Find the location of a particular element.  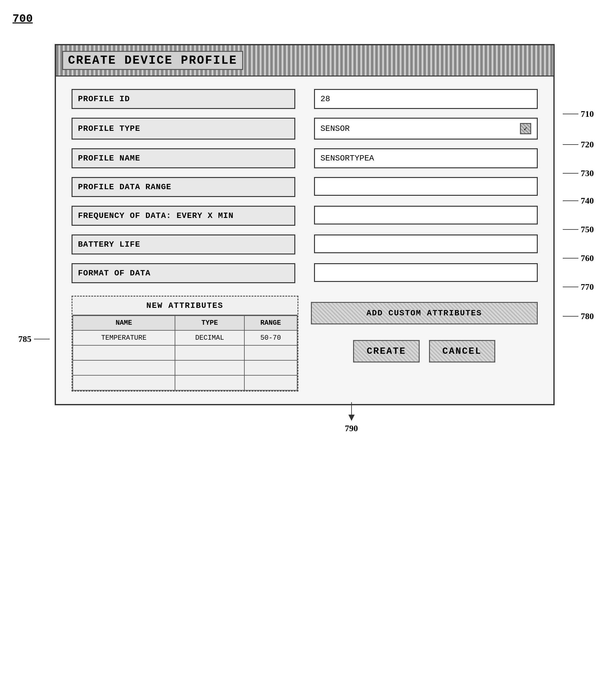

row3-range is located at coordinates (271, 368).